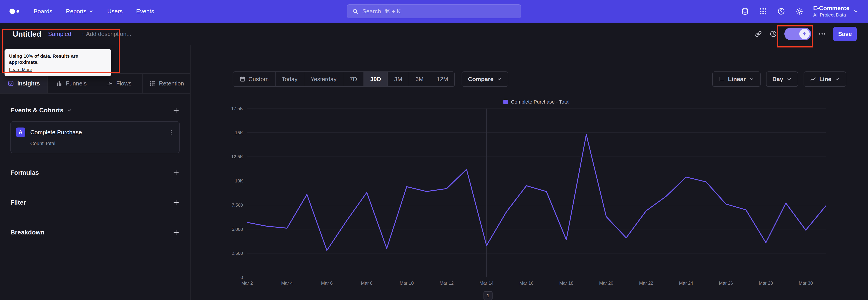  I want to click on add-event-button, so click(176, 111).